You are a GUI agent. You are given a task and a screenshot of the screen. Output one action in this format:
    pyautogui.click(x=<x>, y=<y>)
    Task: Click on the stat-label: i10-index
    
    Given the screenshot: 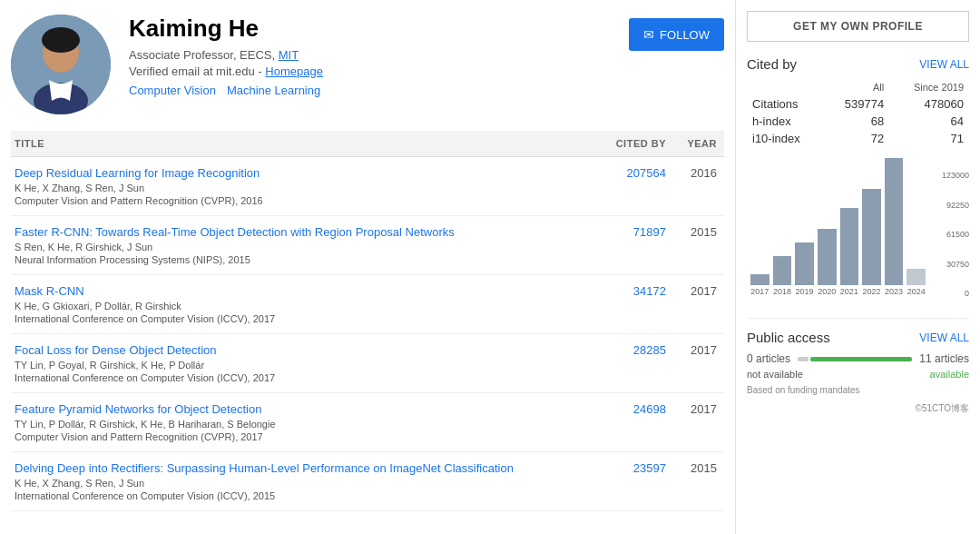 What is the action you would take?
    pyautogui.click(x=786, y=138)
    